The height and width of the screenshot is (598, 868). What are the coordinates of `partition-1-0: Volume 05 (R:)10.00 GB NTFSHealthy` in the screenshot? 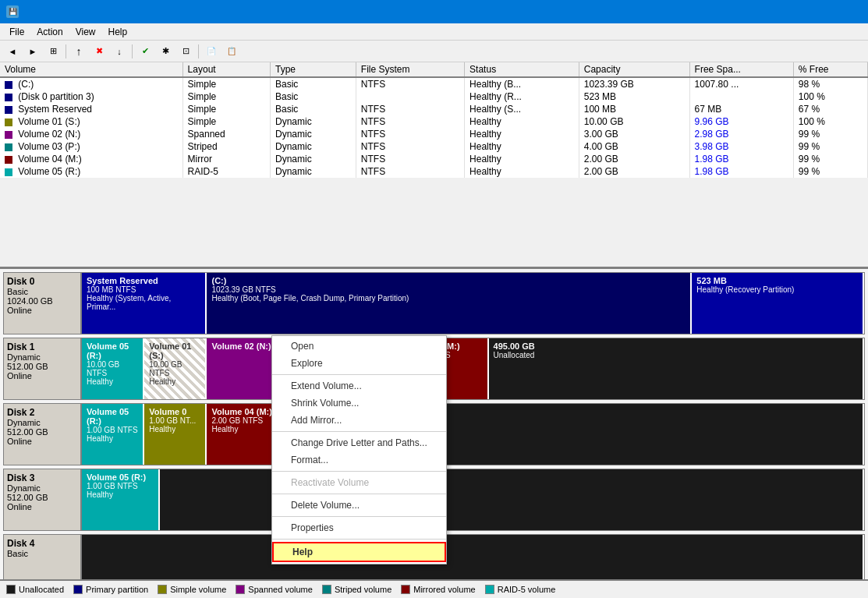 It's located at (113, 369).